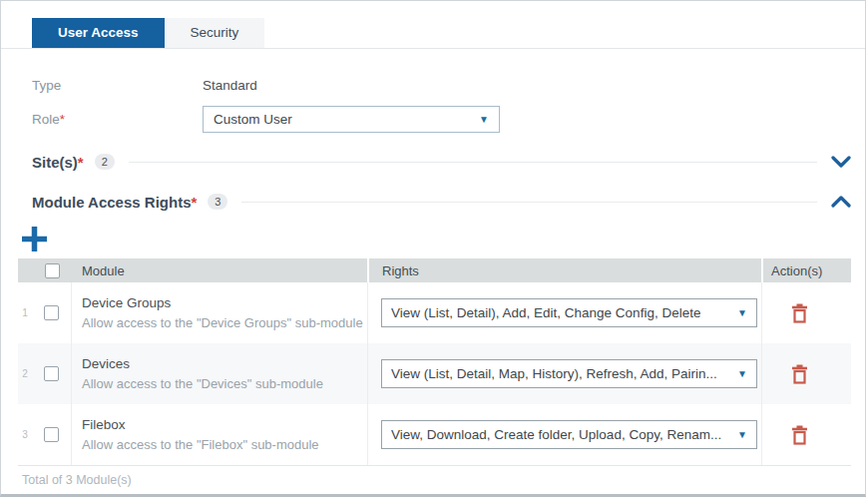 This screenshot has width=868, height=499. What do you see at coordinates (52, 270) in the screenshot?
I see `header-checkbox-cell` at bounding box center [52, 270].